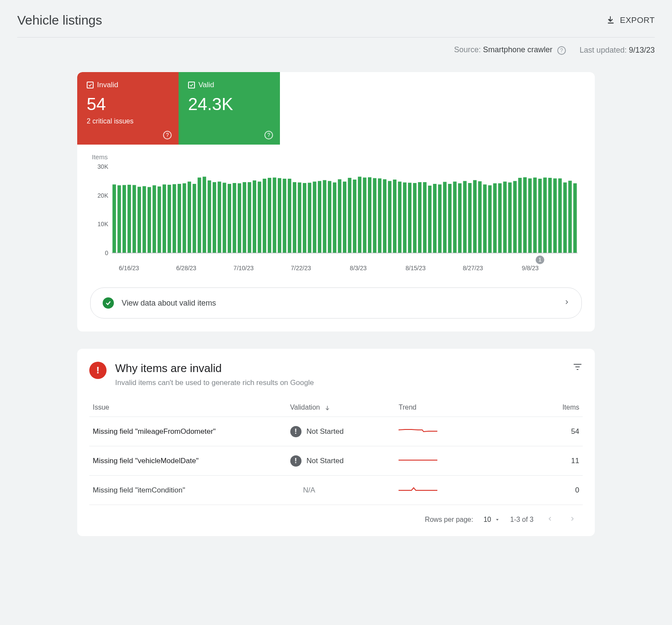  Describe the element at coordinates (604, 50) in the screenshot. I see `updated-label: Last updated:` at that location.